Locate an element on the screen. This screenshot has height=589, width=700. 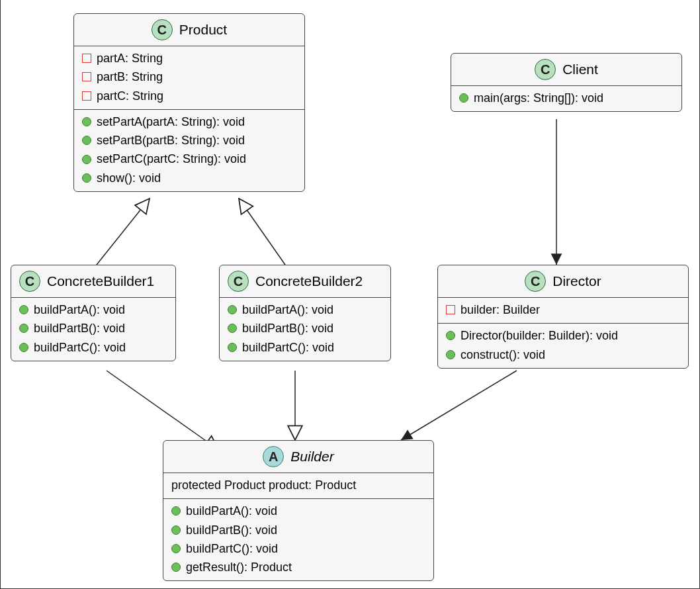
class-name: ConcreteBuilder1 is located at coordinates (101, 281).